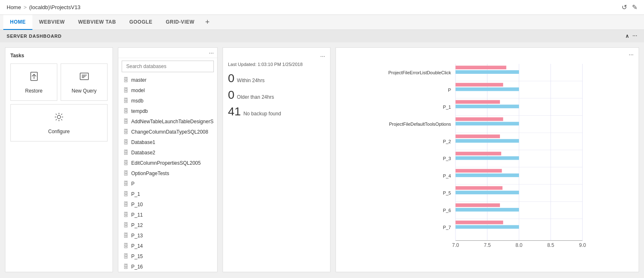 The height and width of the screenshot is (278, 644). What do you see at coordinates (137, 256) in the screenshot?
I see `db-item-name: P_15` at bounding box center [137, 256].